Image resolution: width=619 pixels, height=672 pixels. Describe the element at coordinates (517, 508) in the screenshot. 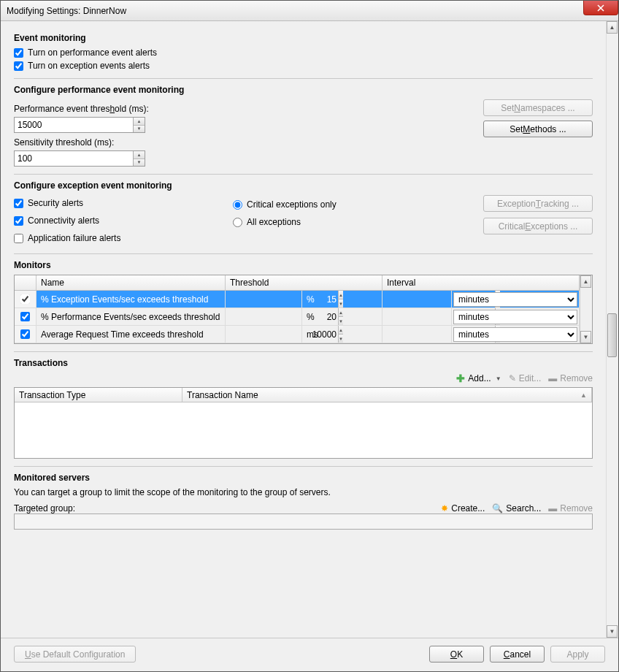

I see `search-group-button: 🔍 Search...` at that location.